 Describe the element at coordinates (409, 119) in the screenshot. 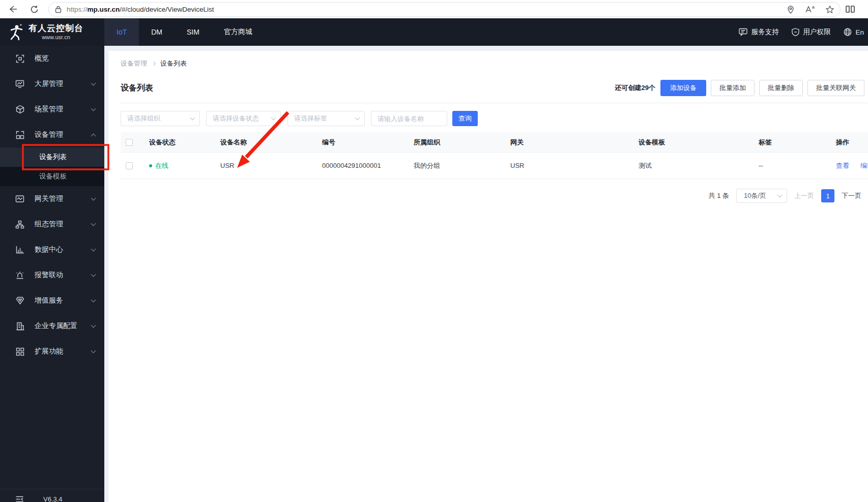

I see `device-name-input` at that location.